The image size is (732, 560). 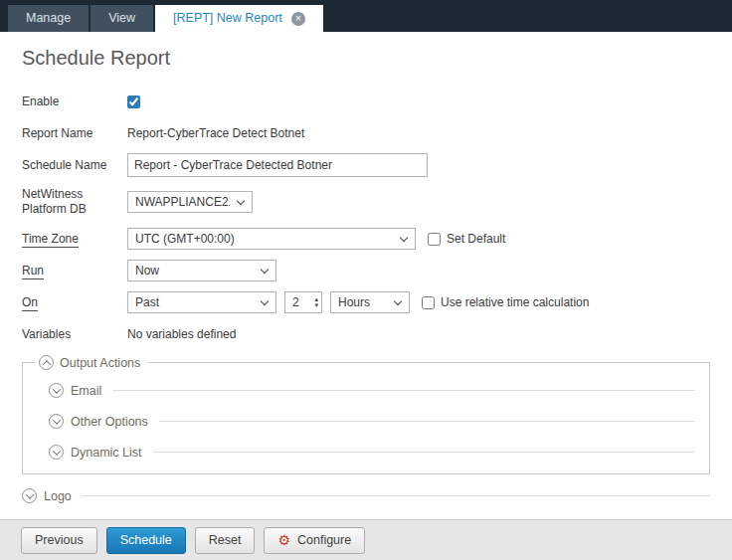 What do you see at coordinates (181, 334) in the screenshot?
I see `variables-value: No variables defined` at bounding box center [181, 334].